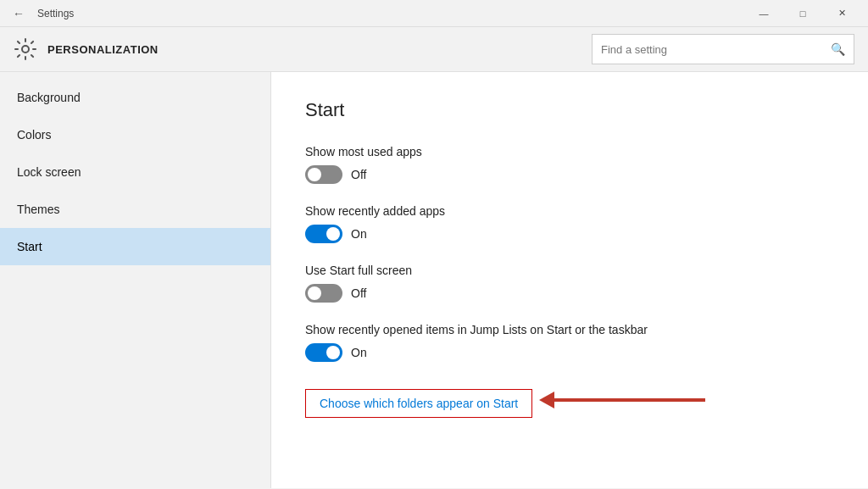  I want to click on titlebar-title: Settings, so click(56, 14).